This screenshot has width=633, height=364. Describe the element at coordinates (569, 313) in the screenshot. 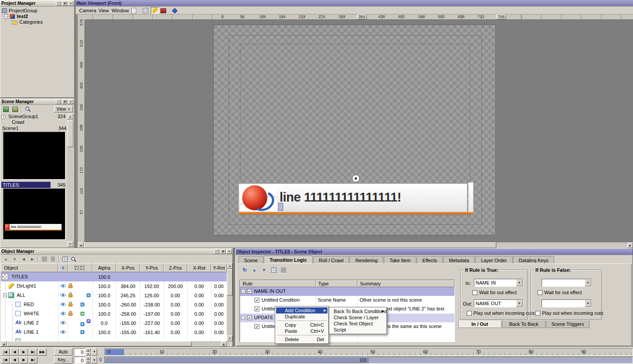

I see `play-out-checkbox: Play out when incoming cuts` at that location.